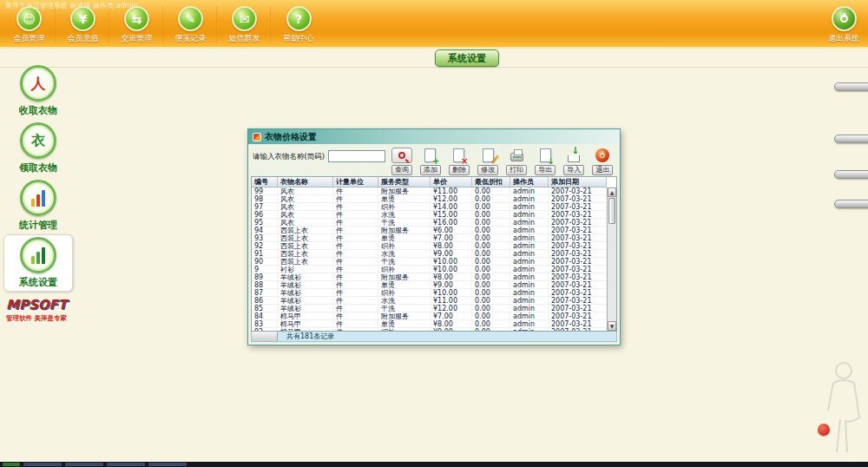  I want to click on delete-icon: ×, so click(458, 155).